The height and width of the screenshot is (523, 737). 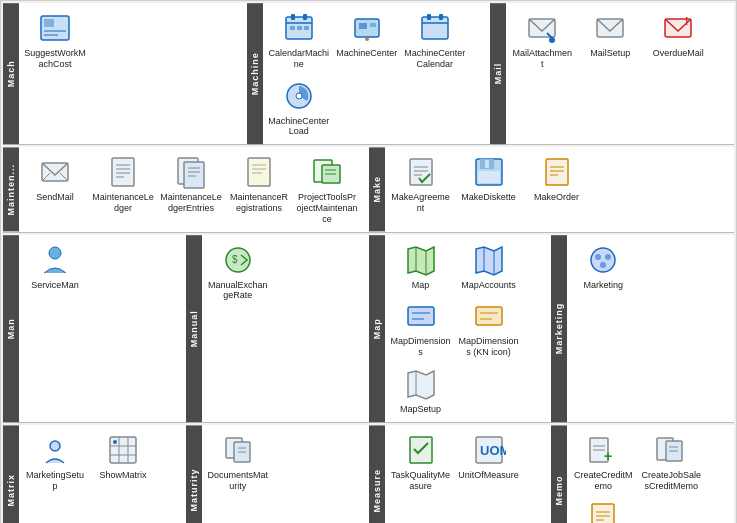 I want to click on tool-create-job-sales-credit-memo: CreateJobSalesCreditMemo, so click(x=671, y=462).